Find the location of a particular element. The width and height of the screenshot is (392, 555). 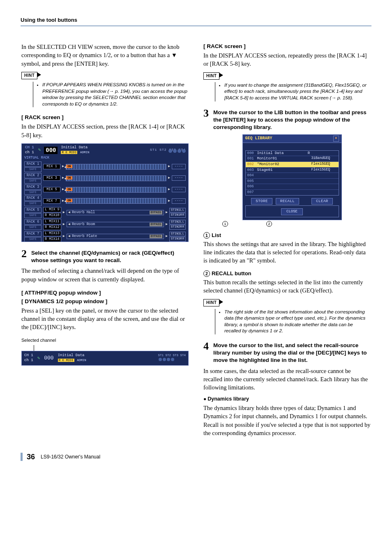

re-midi-indicator: R E MIDI is located at coordinates (69, 152).